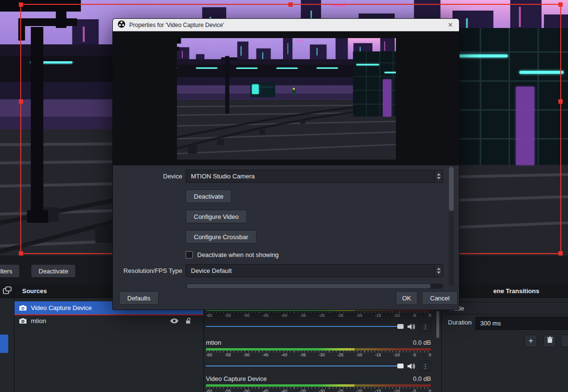 The width and height of the screenshot is (568, 392). I want to click on selection-handle-middle-right, so click(560, 101).